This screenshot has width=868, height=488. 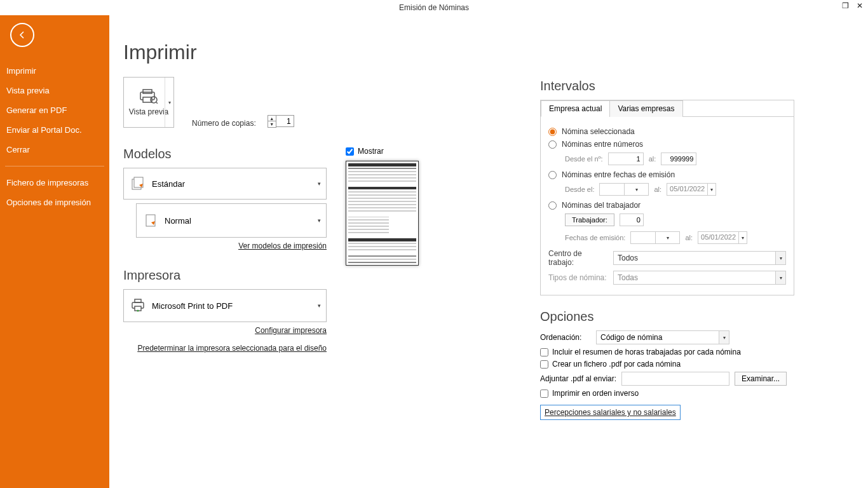 What do you see at coordinates (595, 238) in the screenshot?
I see `fechas-emision-label: Fechas de emisión:` at bounding box center [595, 238].